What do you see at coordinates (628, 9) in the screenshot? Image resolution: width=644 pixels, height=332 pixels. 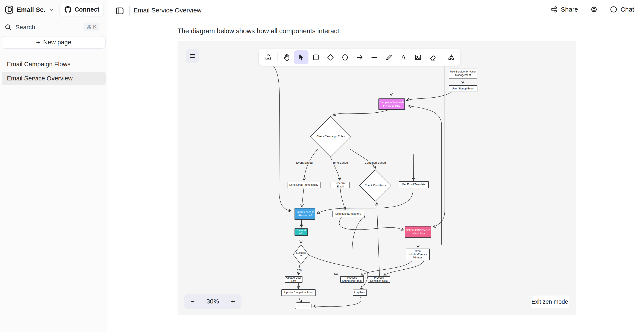 I see `chat-label: Chat` at bounding box center [628, 9].